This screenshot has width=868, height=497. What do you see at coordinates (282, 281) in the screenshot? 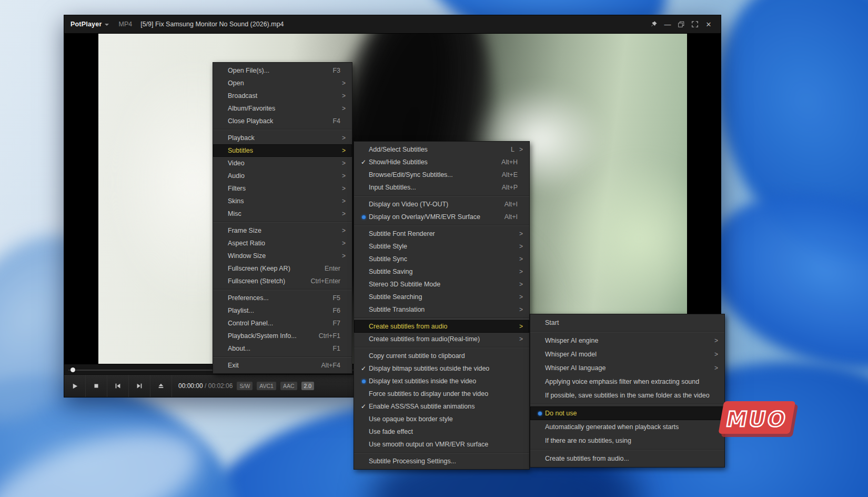
I see `menu-item-fullscreen-stretch: Fullscreen (Stretch)Ctrl+Enter` at bounding box center [282, 281].